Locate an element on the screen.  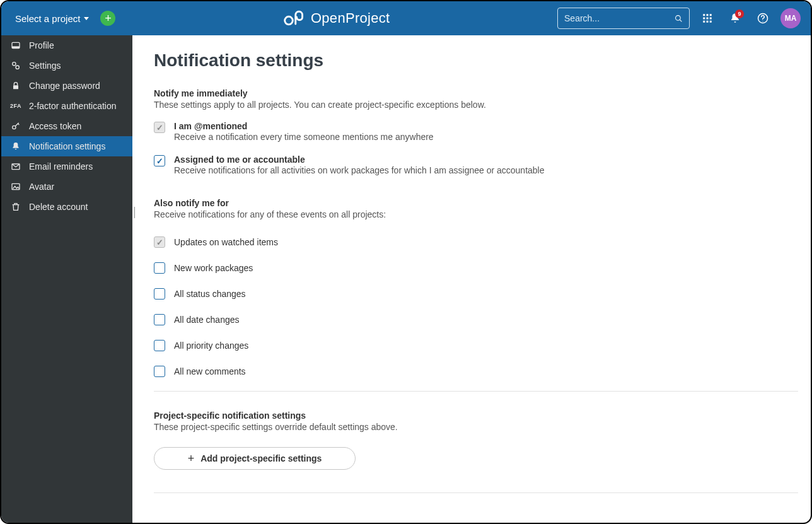
search-icon is located at coordinates (678, 19).